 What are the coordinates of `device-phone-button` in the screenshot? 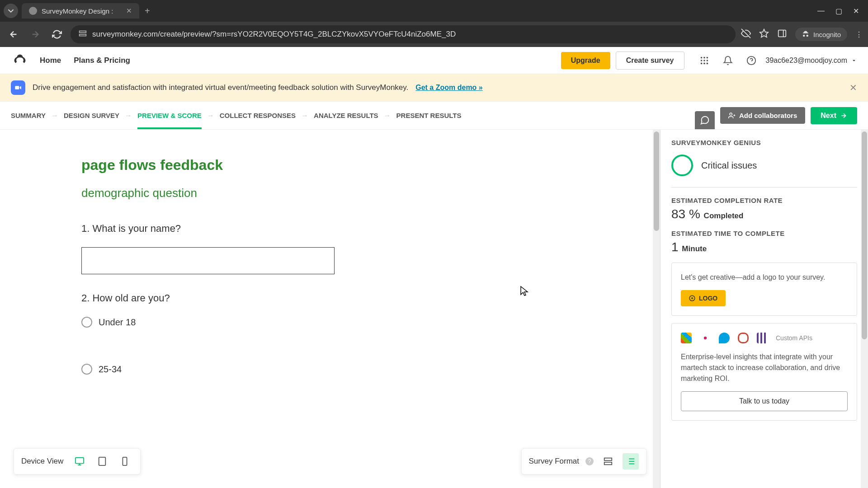 It's located at (125, 461).